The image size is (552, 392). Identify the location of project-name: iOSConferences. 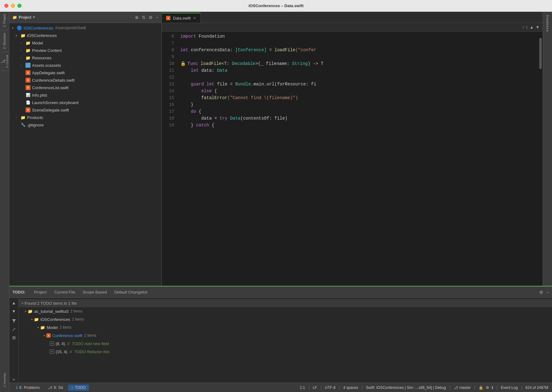
(39, 28).